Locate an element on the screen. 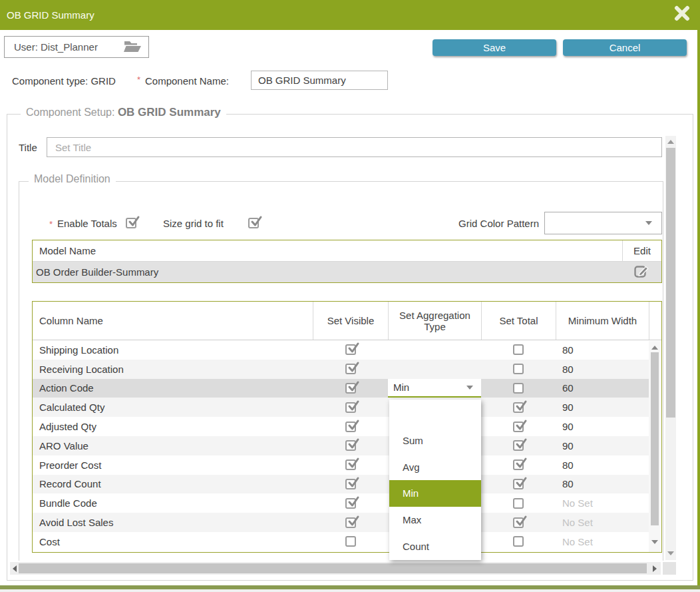 Image resolution: width=700 pixels, height=592 pixels. panel-horizontal-scrollbar is located at coordinates (335, 569).